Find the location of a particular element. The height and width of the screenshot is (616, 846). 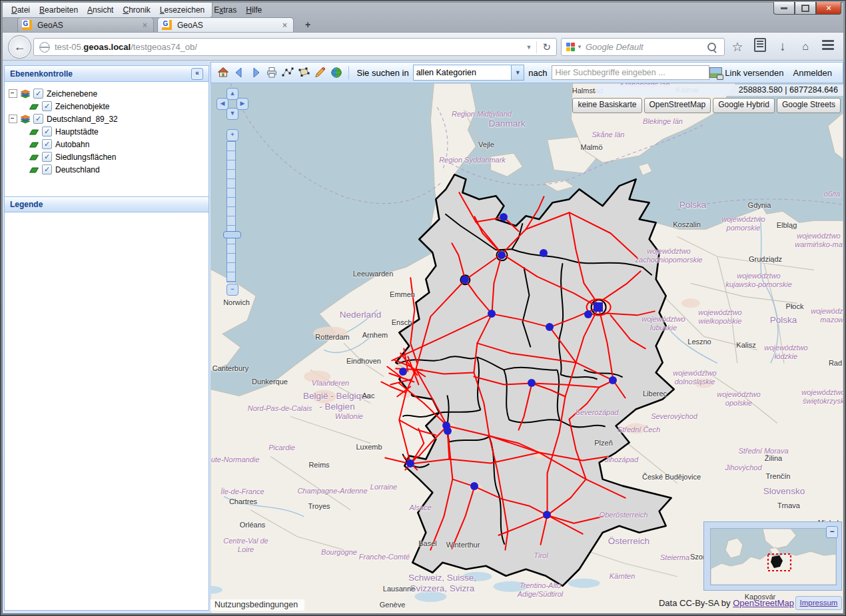

search-engine-dropdown-icon: ▼ is located at coordinates (580, 47).